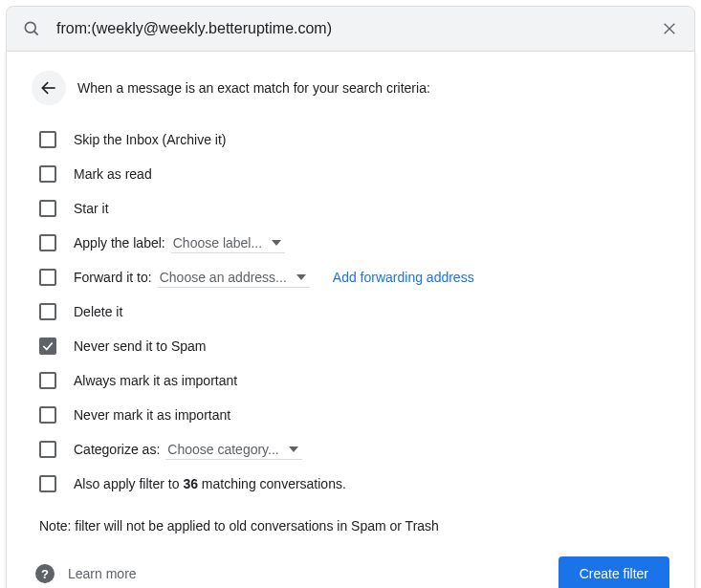 The height and width of the screenshot is (588, 701). I want to click on option-star: Star it, so click(350, 208).